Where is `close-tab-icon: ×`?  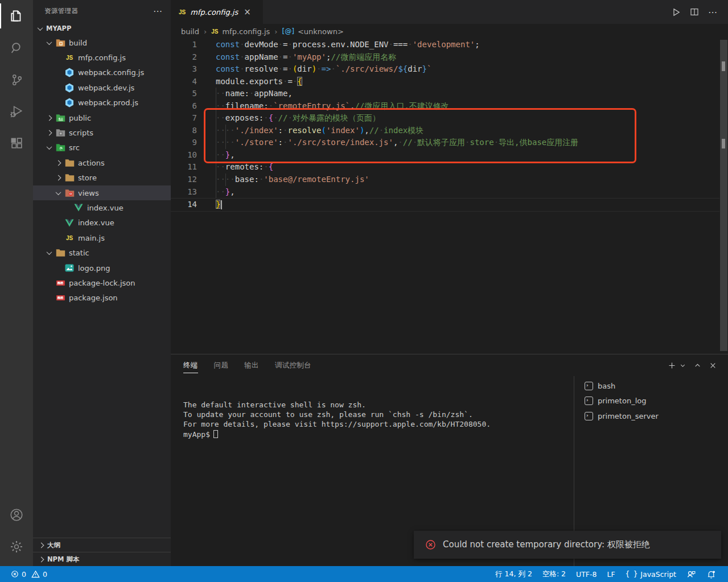 close-tab-icon: × is located at coordinates (247, 12).